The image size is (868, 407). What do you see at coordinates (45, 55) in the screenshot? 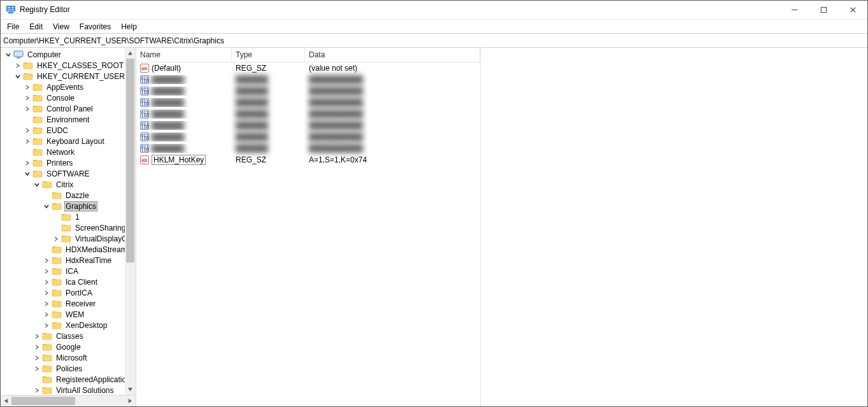
I see `tree-node-label: Computer` at bounding box center [45, 55].